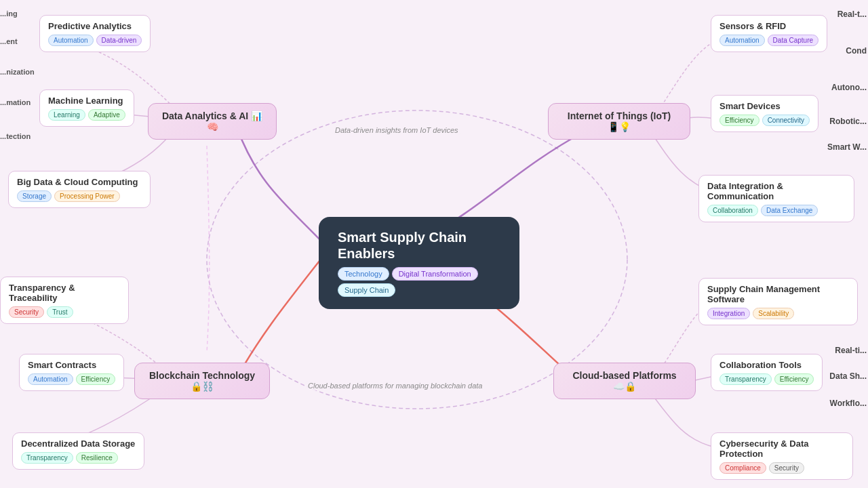 This screenshot has height=488, width=868. What do you see at coordinates (64, 300) in the screenshot?
I see `node-transparency-traceability: Transparency & Traceability Security Tru…` at bounding box center [64, 300].